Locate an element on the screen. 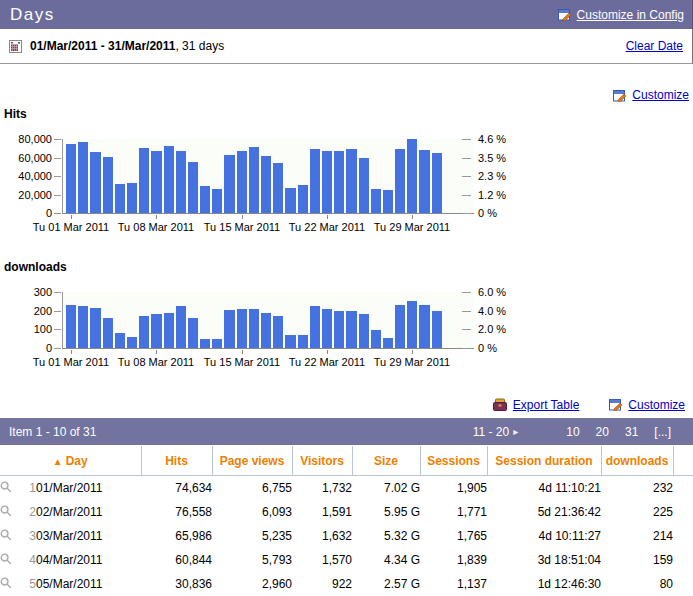 The width and height of the screenshot is (693, 596). page-link: 10 is located at coordinates (572, 432).